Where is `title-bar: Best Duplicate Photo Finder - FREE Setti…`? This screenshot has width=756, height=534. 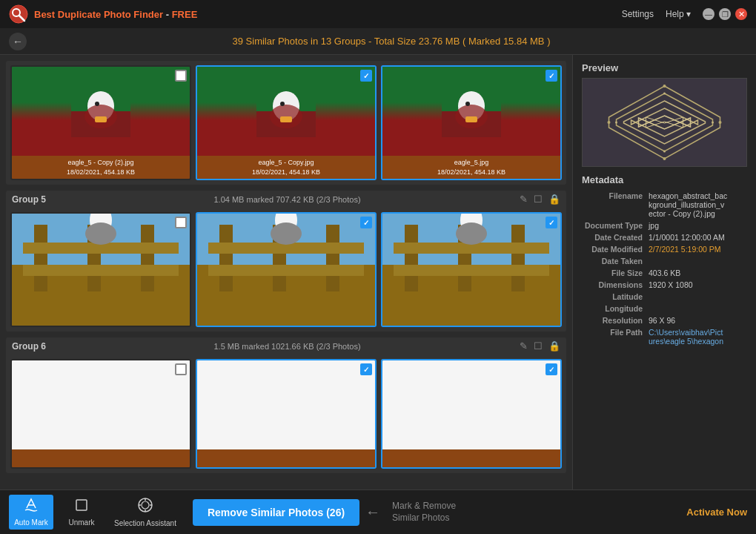 title-bar: Best Duplicate Photo Finder - FREE Setti… is located at coordinates (378, 14).